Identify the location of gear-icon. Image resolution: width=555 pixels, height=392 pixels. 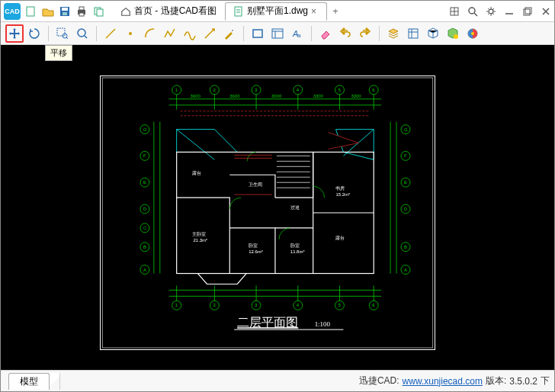
(491, 11).